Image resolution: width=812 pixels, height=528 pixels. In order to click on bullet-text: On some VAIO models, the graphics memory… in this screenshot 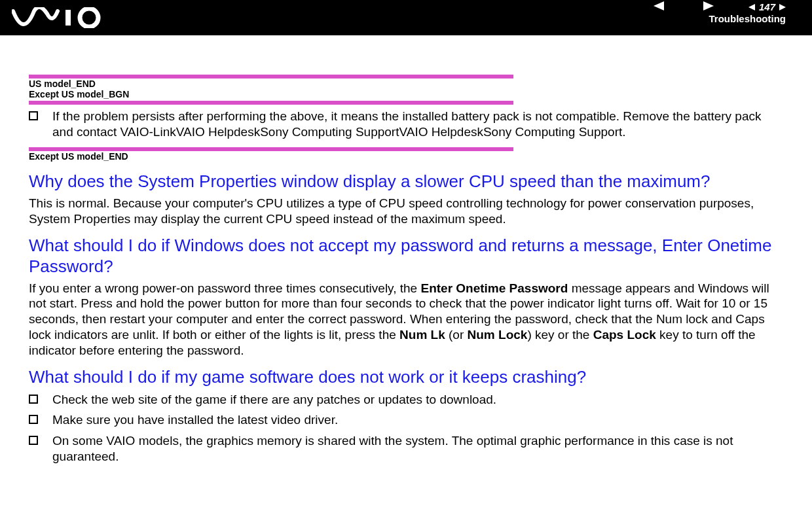, I will do `click(418, 449)`.